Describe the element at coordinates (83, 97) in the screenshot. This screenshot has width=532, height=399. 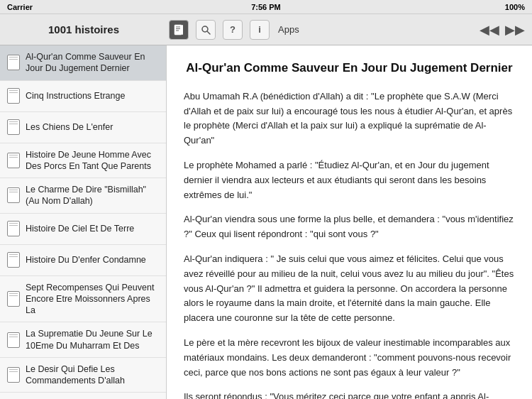
I see `sidebar-item: Cinq Instructions Etrange` at that location.